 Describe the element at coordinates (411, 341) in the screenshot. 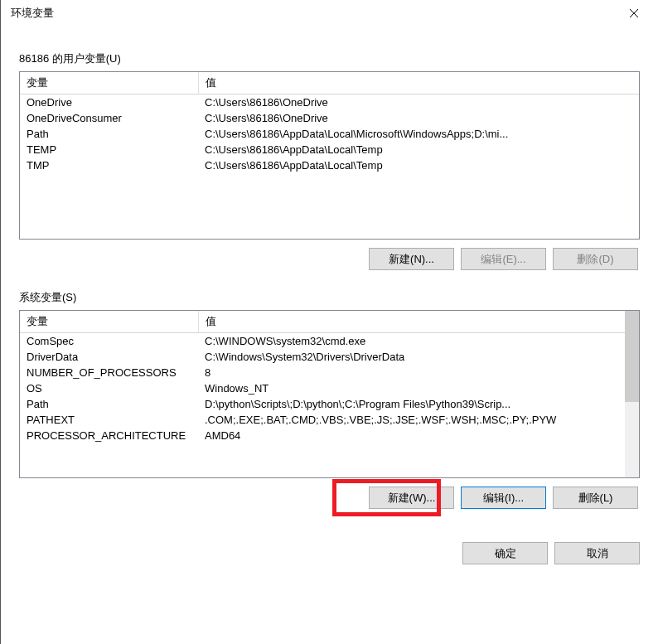

I see `cell-value: C:\WINDOWS\system32\cmd.exe` at that location.